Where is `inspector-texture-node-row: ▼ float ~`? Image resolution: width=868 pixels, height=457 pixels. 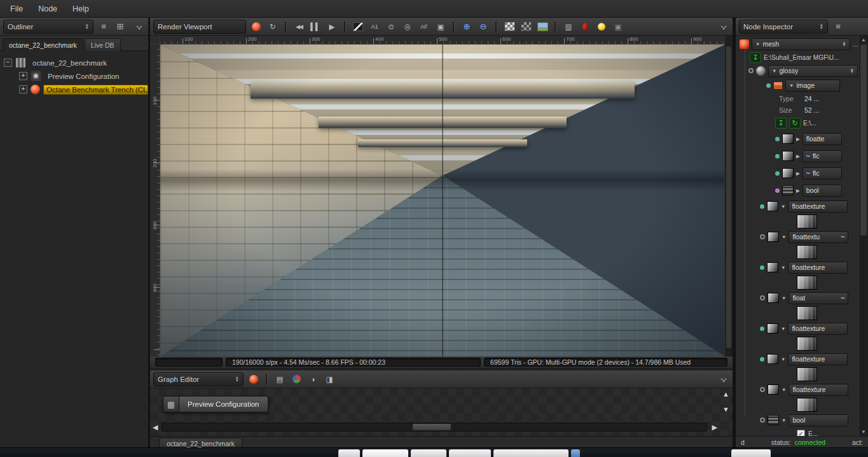
inspector-texture-node-row: ▼ float ~ is located at coordinates (797, 306).